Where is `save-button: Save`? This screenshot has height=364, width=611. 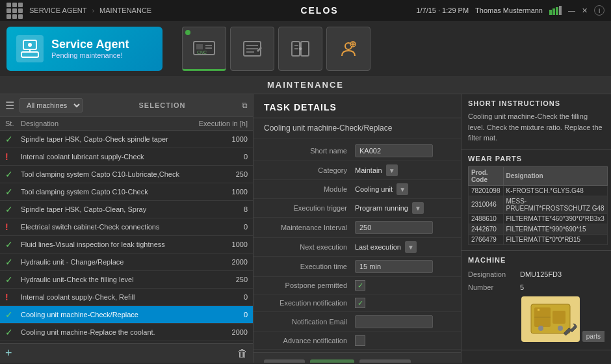 save-button: Save is located at coordinates (332, 361).